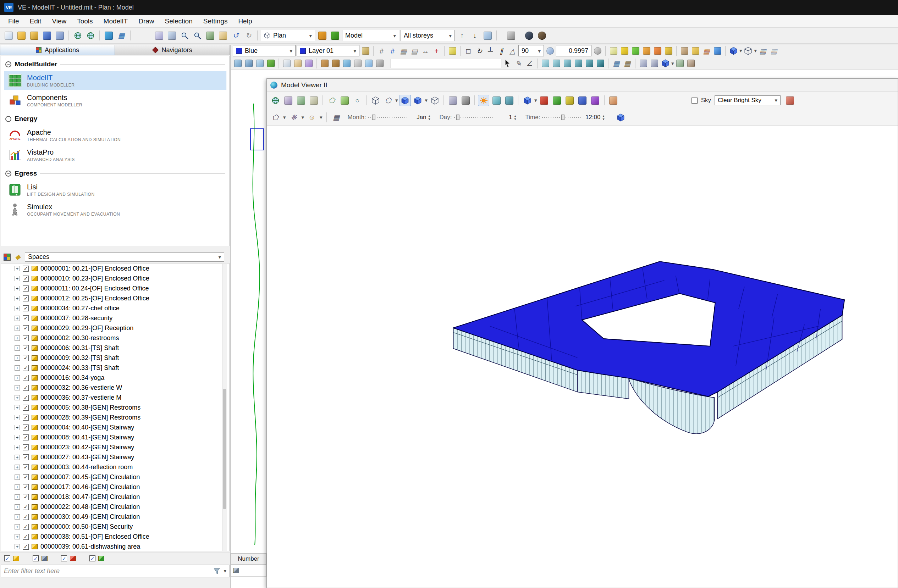  Describe the element at coordinates (509, 100) in the screenshot. I see `shading-tools-icon` at that location.